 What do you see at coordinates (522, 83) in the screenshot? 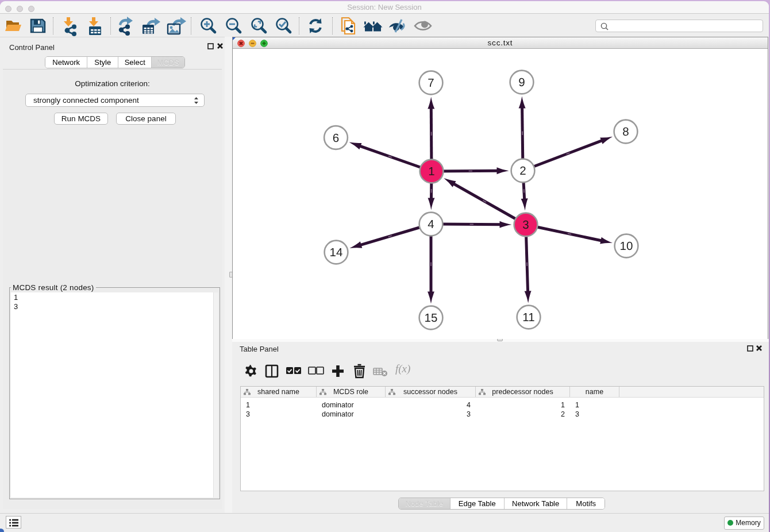
I see `svg-text: 9` at bounding box center [522, 83].